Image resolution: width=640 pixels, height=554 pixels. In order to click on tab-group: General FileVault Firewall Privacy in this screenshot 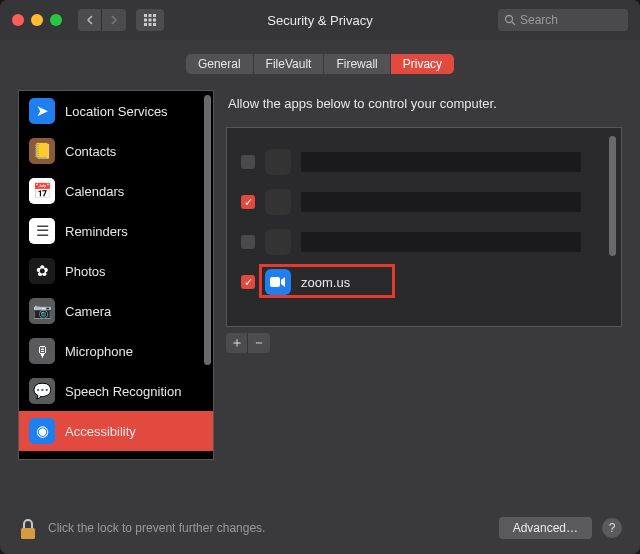, I will do `click(320, 64)`.